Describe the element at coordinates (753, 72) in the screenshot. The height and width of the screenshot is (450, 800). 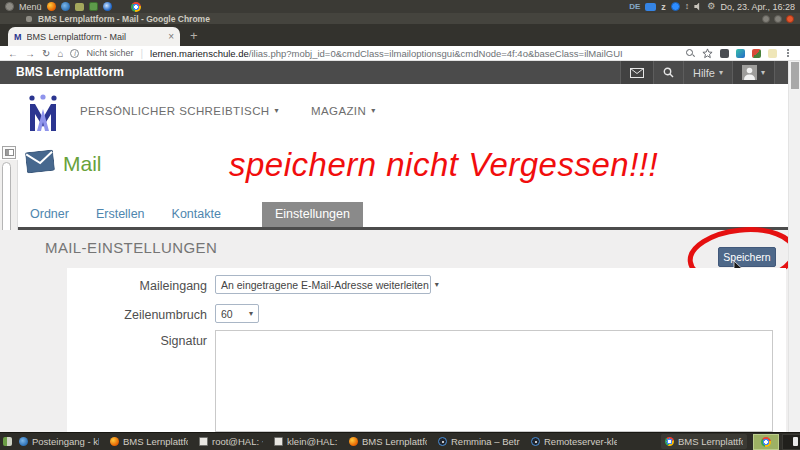
I see `user-menu: ▾` at that location.